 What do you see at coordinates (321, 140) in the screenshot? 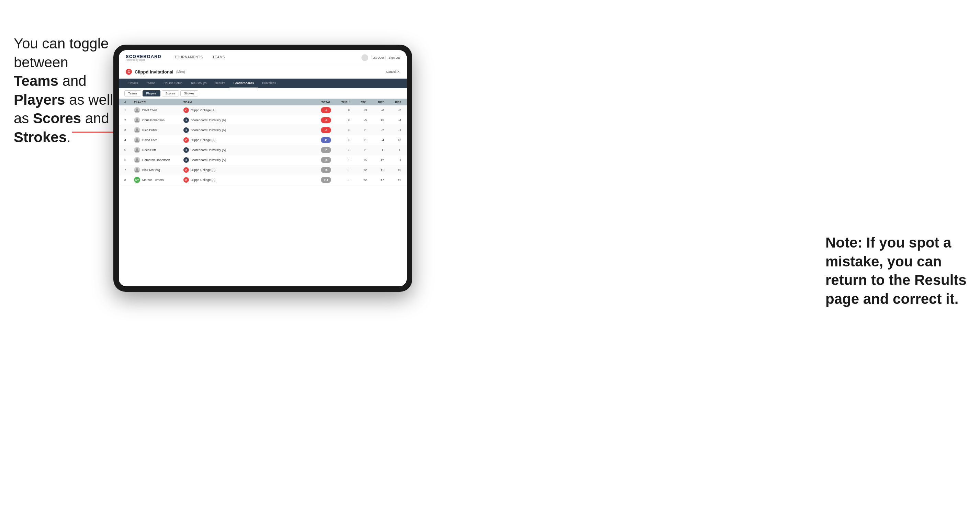
I see `total-4: E` at bounding box center [321, 140].